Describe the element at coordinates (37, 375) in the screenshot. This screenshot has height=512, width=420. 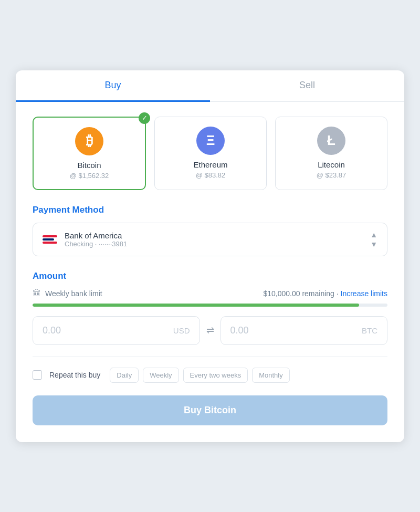
I see `repeat-checkbox` at that location.